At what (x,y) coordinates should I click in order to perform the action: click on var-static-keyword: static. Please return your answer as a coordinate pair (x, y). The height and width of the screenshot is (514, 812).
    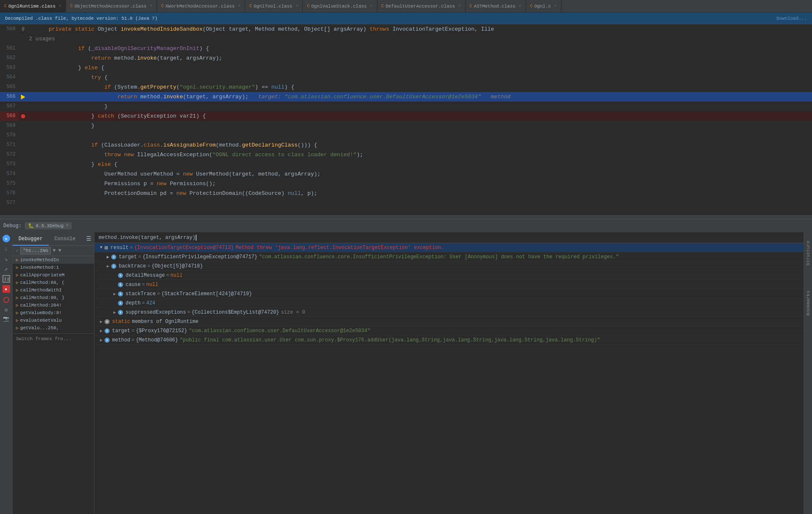
    Looking at the image, I should click on (121, 322).